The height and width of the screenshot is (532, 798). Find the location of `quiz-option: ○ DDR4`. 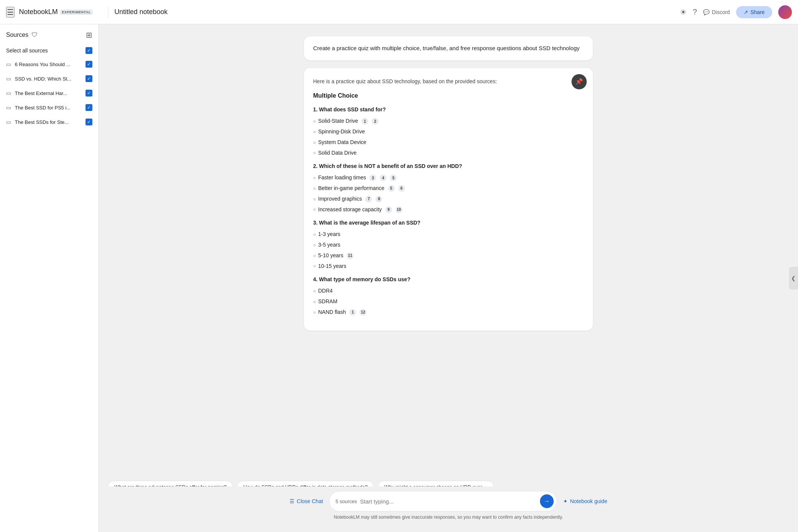

quiz-option: ○ DDR4 is located at coordinates (448, 291).